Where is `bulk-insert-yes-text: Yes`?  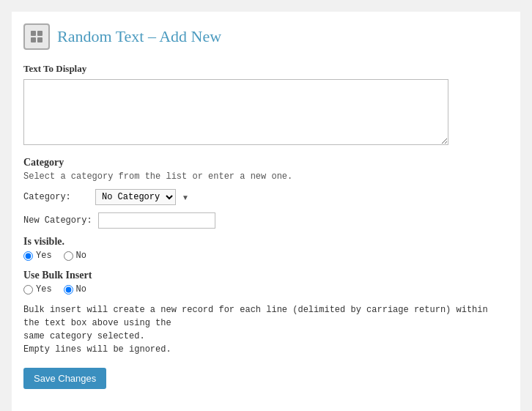
bulk-insert-yes-text: Yes is located at coordinates (44, 289).